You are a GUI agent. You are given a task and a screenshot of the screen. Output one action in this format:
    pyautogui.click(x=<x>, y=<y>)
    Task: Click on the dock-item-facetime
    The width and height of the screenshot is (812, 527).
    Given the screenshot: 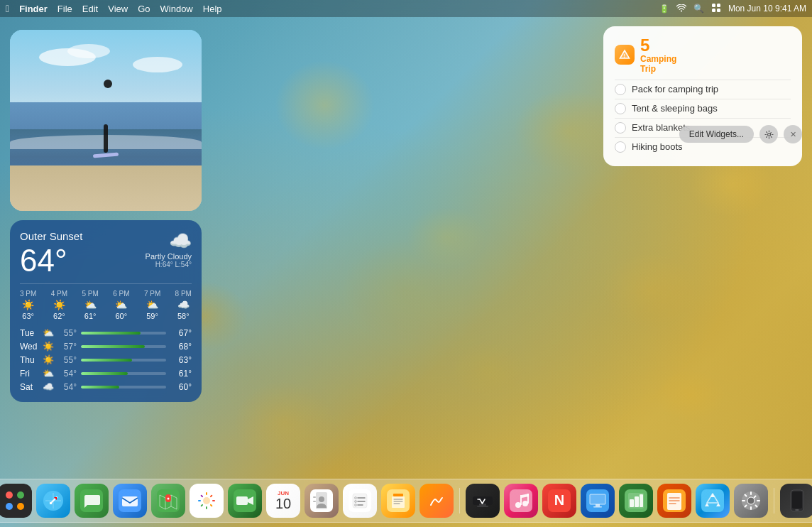 What is the action you would take?
    pyautogui.click(x=245, y=501)
    